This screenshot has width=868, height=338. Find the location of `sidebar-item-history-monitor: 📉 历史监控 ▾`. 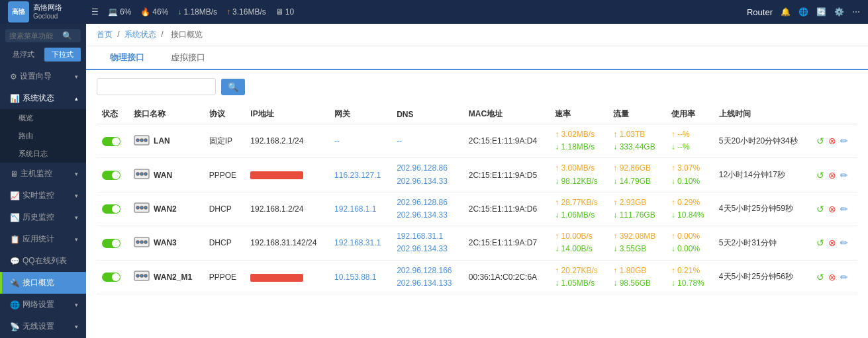

sidebar-item-history-monitor: 📉 历史监控 ▾ is located at coordinates (43, 217).